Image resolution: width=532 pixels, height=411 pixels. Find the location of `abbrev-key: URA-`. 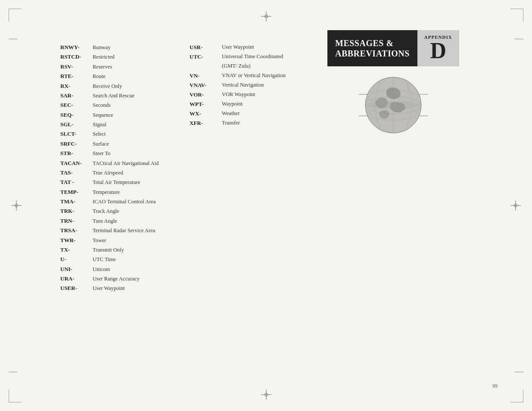

abbrev-key: URA- is located at coordinates (77, 279).